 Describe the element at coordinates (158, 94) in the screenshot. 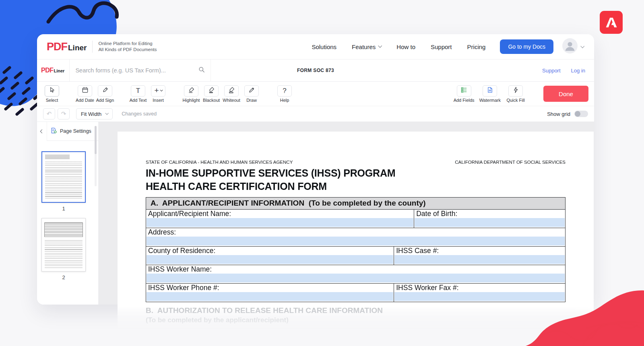

I see `tool-insert: + Insert` at that location.